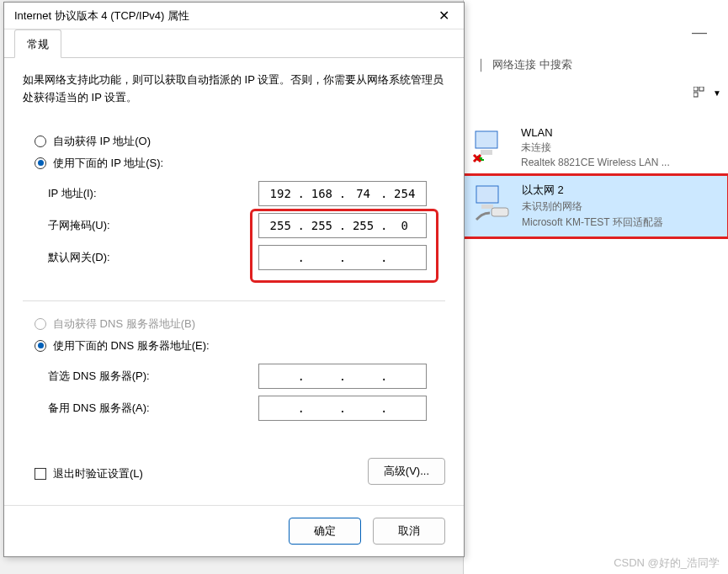  I want to click on dialog-title: Internet 协议版本 4 (TCP/IPv4) 属性, so click(102, 16).